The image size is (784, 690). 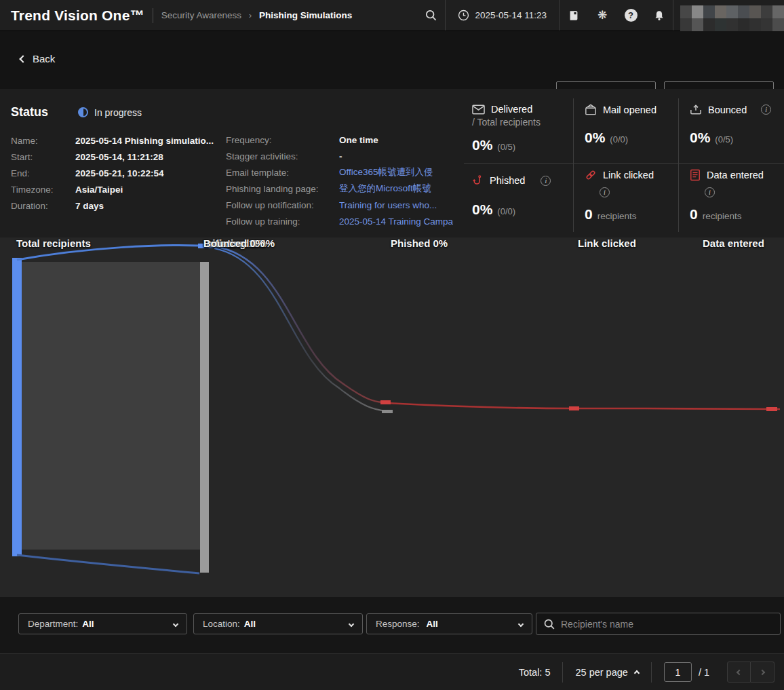 I want to click on link-clicked-node, so click(x=574, y=408).